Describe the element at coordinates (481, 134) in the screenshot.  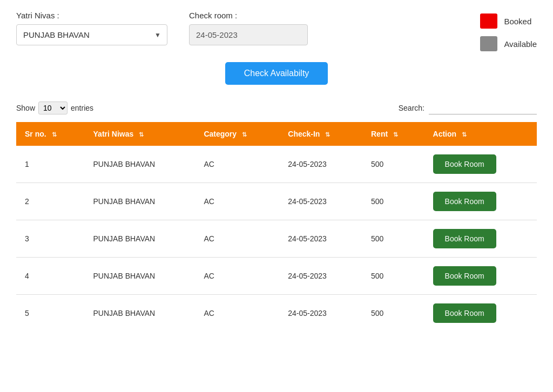
I see `col-action: Action ⇅` at that location.